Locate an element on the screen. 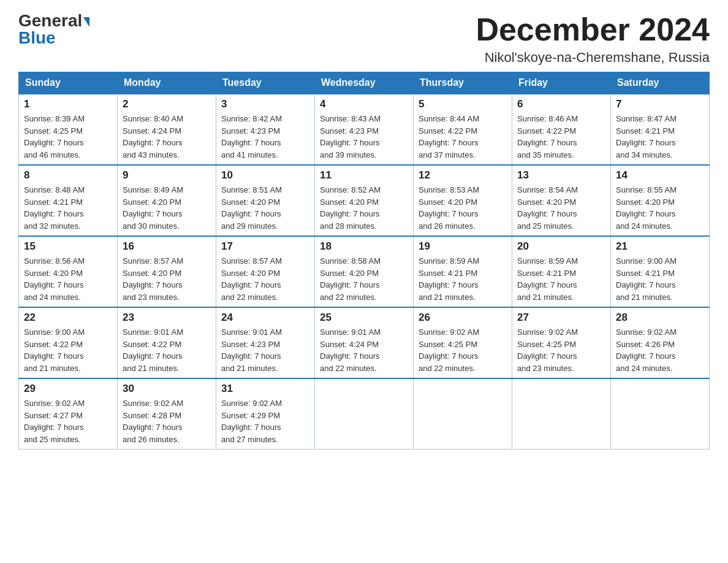 The height and width of the screenshot is (563, 728). day-number: 1 is located at coordinates (68, 104).